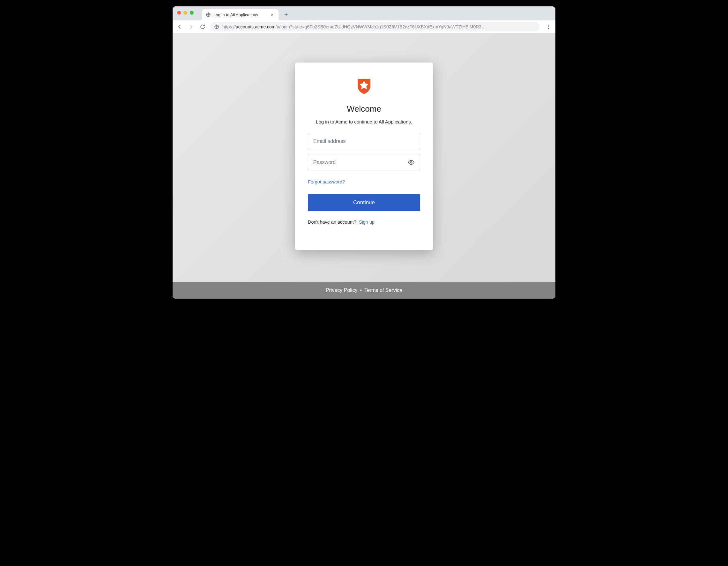 The width and height of the screenshot is (728, 566). I want to click on address-bar: https://accounts.acme.com/u/login?state=…, so click(375, 27).